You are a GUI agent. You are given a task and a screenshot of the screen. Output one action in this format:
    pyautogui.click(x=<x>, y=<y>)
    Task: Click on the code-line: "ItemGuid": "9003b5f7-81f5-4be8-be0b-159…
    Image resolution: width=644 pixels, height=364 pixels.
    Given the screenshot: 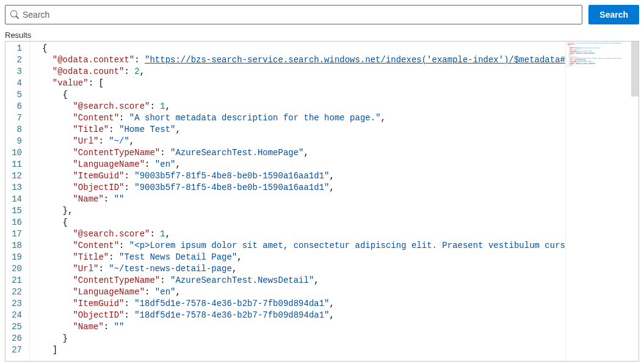 What is the action you would take?
    pyautogui.click(x=304, y=176)
    